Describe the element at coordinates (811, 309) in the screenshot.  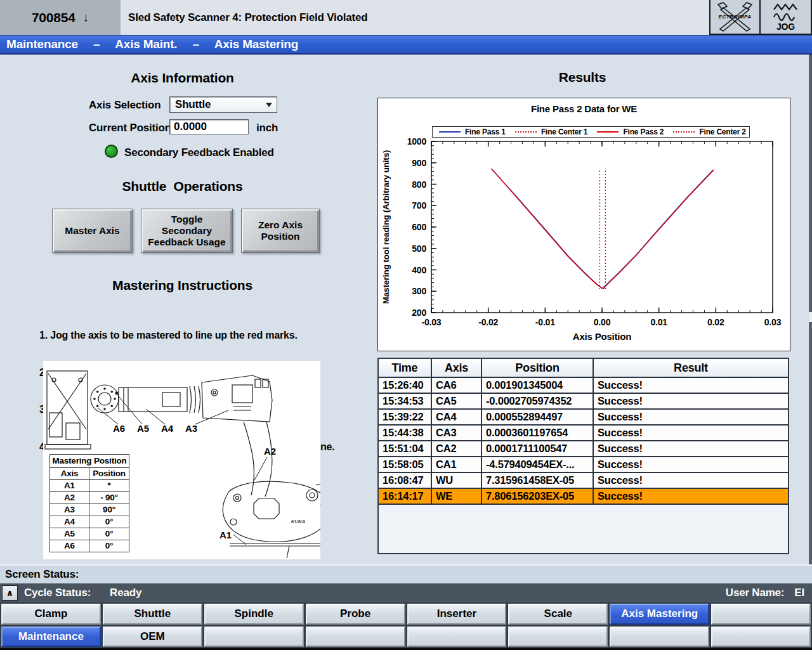
I see `scrollbar-track` at that location.